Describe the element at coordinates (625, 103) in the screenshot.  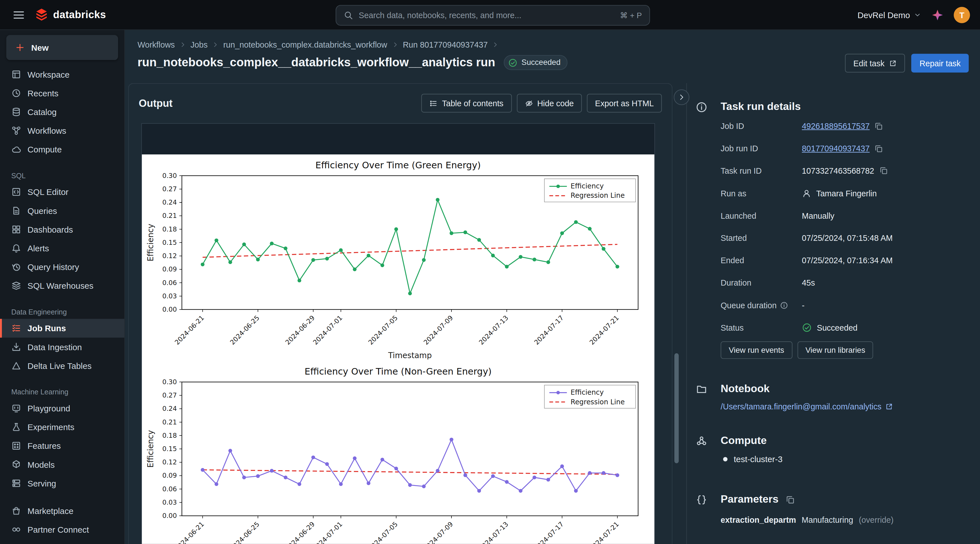
I see `export-as-html-button: Export as HTML` at that location.